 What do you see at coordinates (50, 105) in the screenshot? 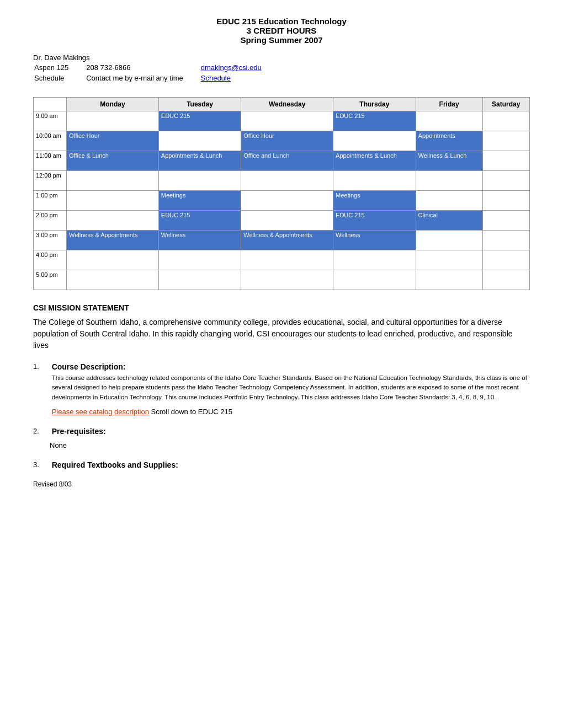
I see `time-header` at bounding box center [50, 105].